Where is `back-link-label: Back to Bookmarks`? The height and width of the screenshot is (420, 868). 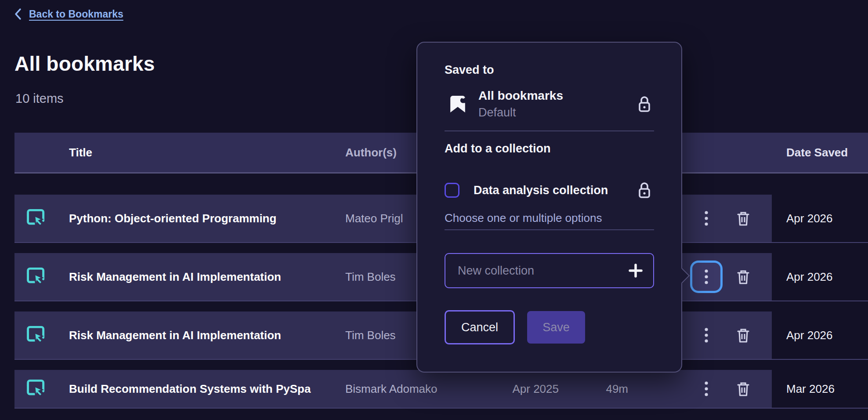 back-link-label: Back to Bookmarks is located at coordinates (76, 14).